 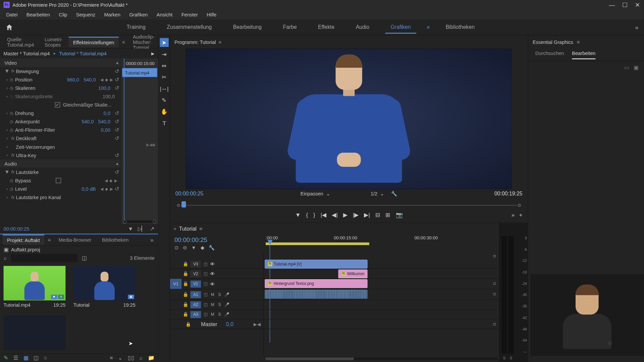 I want to click on sequence-clip-label: Tutorial * Tutorial.mp4, so click(x=83, y=54).